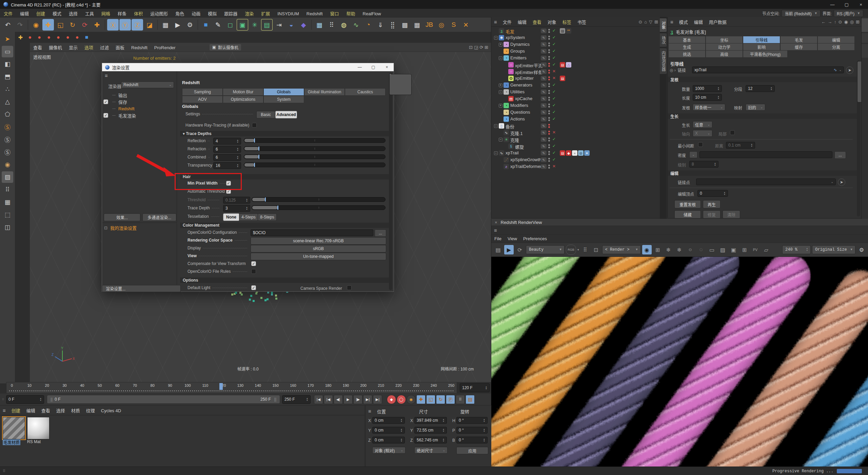 This screenshot has width=868, height=475. What do you see at coordinates (494, 230) in the screenshot?
I see `rv-burger-icon: ≡` at bounding box center [494, 230].